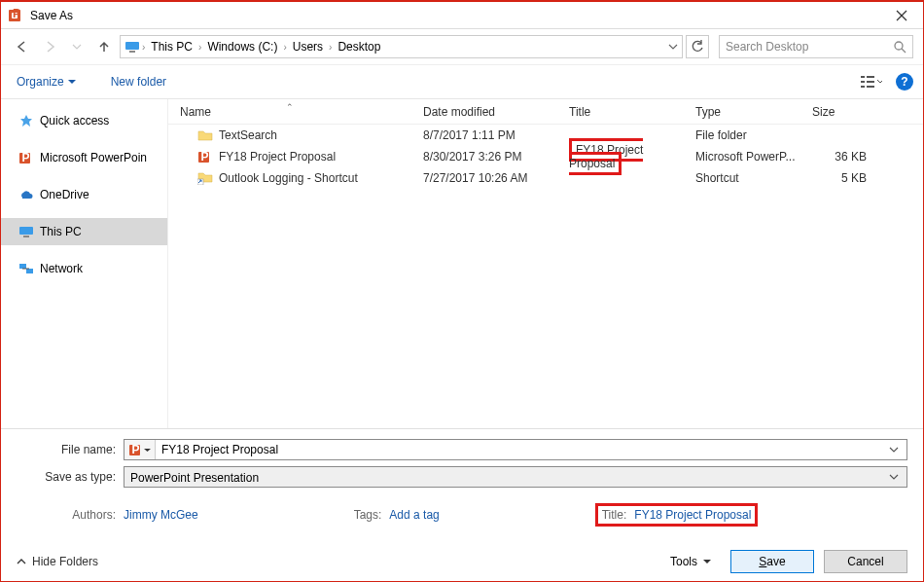 This screenshot has height=582, width=924. What do you see at coordinates (290, 112) in the screenshot?
I see `col-name-header: ⌃ Name` at bounding box center [290, 112].